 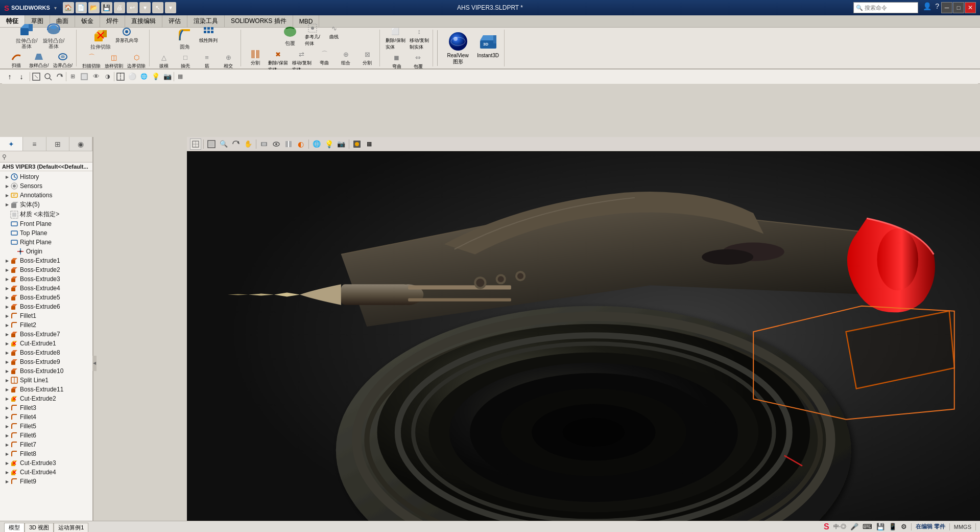 I want to click on tree-item-boss-extrude9: ▶ Boss-Extrude9, so click(x=46, y=362).